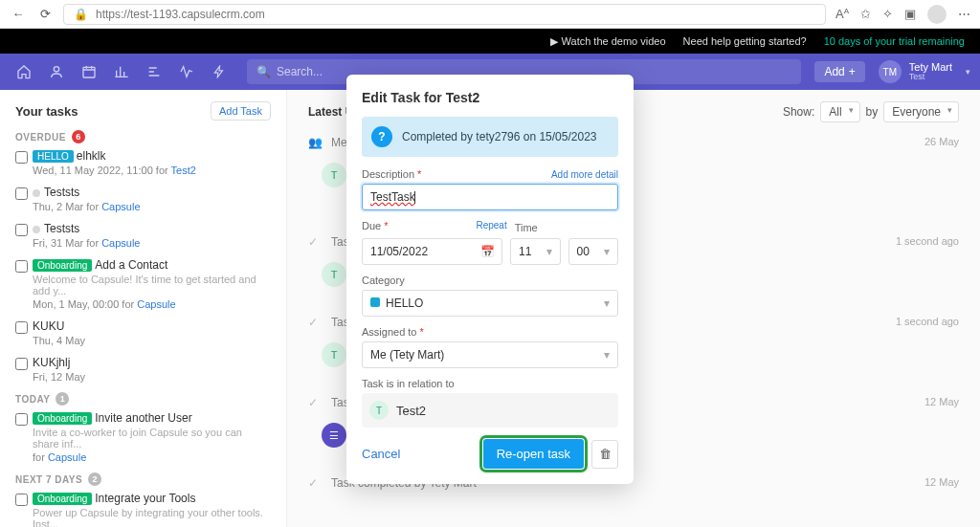 This screenshot has height=527, width=980. Describe the element at coordinates (375, 302) in the screenshot. I see `category-color-chip` at that location.